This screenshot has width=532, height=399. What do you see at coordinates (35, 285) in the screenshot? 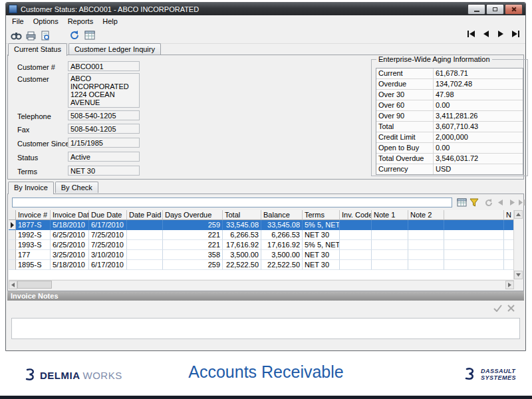
I see `scroll-thumb` at bounding box center [35, 285].